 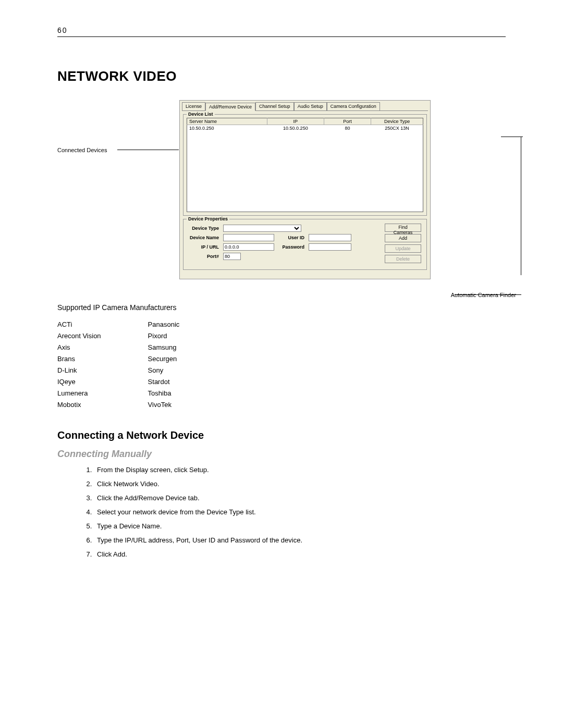 I want to click on steps-list: From the Display screen, click Setup. Cl…, so click(x=282, y=512).